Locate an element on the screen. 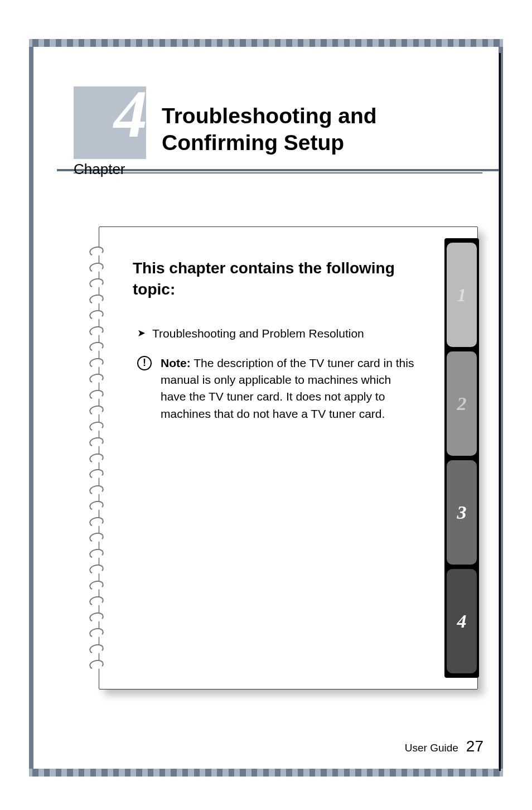  note-block: ! Note: The description of the TV tuner … is located at coordinates (294, 389).